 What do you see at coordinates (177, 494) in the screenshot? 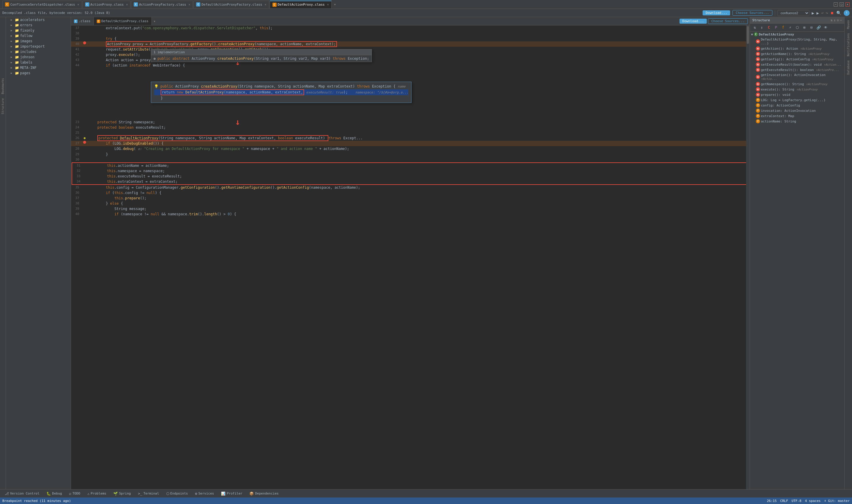
I see `endpoints-tab: ⬡ Endpoints` at bounding box center [177, 494].